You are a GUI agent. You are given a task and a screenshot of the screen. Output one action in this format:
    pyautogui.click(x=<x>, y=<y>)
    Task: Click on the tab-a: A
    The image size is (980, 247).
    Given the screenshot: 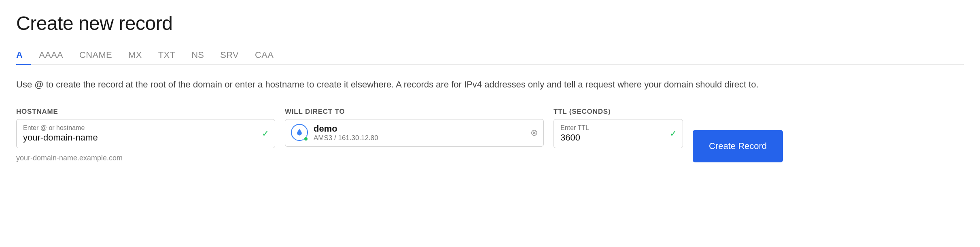 What is the action you would take?
    pyautogui.click(x=23, y=55)
    